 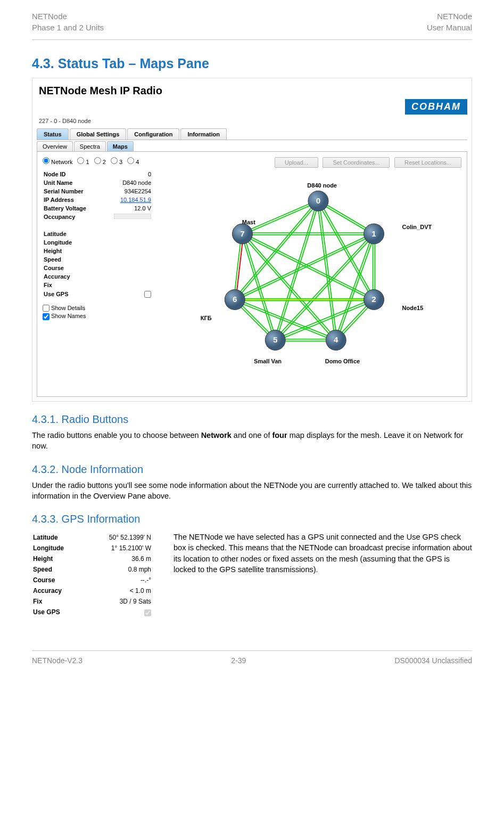 I want to click on sec-433-text: The NETNode we have selected has a GPS u…, so click(x=323, y=553).